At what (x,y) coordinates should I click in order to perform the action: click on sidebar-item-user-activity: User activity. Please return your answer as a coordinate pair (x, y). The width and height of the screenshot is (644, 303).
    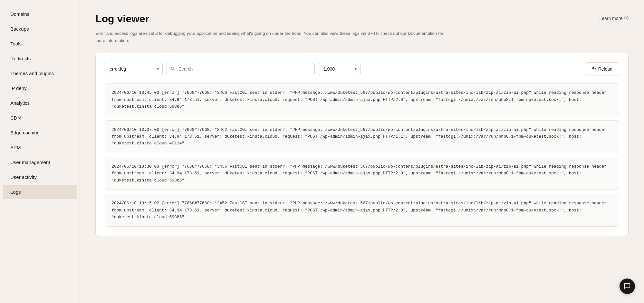
    Looking at the image, I should click on (40, 177).